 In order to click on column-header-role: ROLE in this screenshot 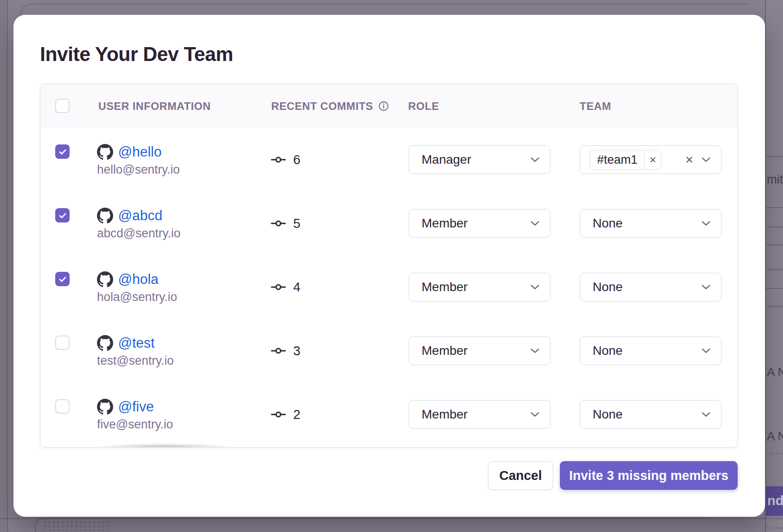, I will do `click(424, 106)`.